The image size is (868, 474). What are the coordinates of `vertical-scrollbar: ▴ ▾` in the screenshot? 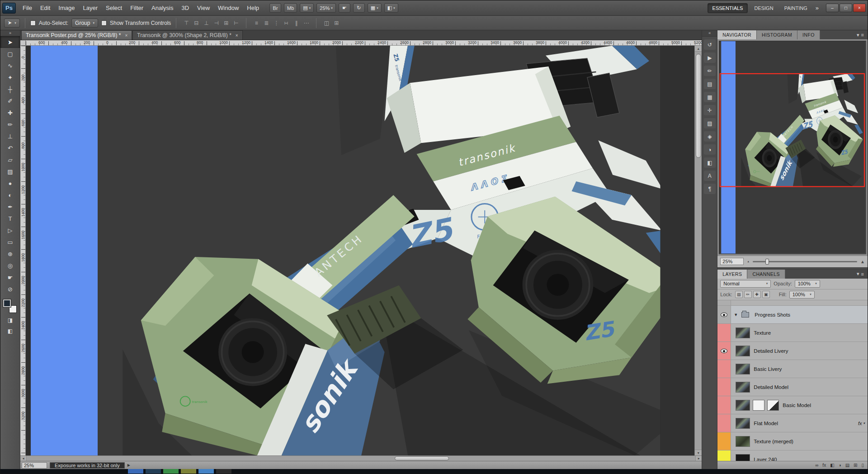 It's located at (698, 251).